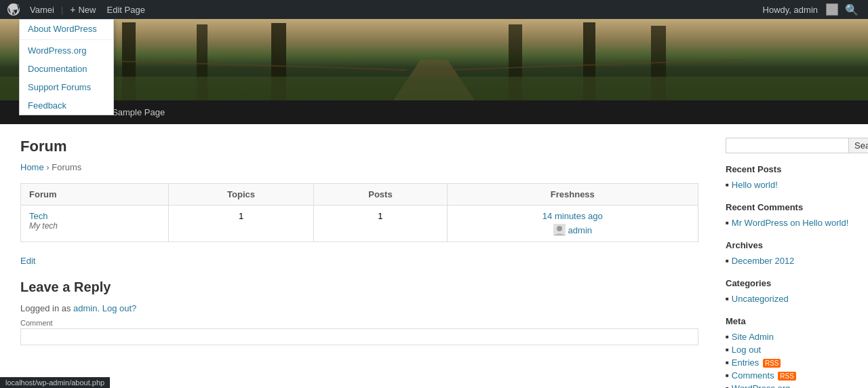 This screenshot has width=868, height=388. I want to click on new-label: New, so click(87, 9).